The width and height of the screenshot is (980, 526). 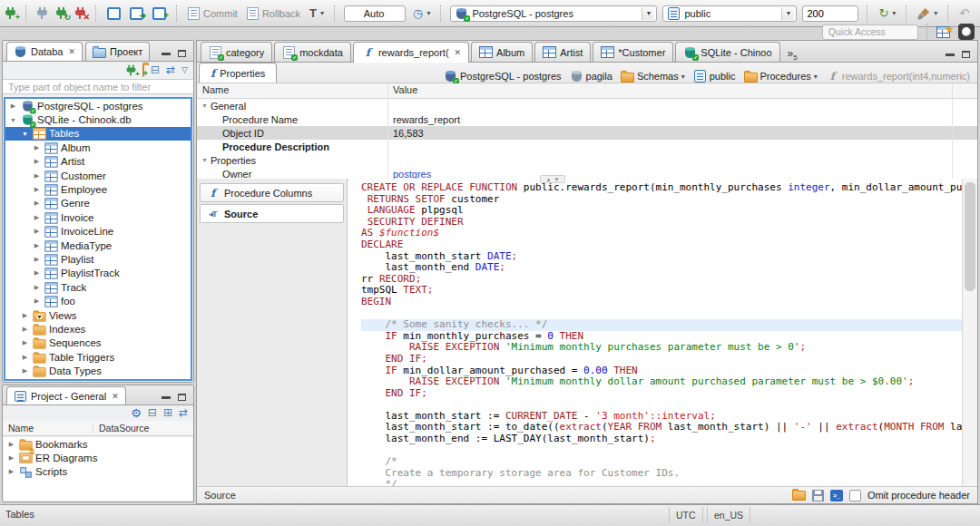 I want to click on editor-tab-mockdata: ✓mockdata, so click(x=312, y=52).